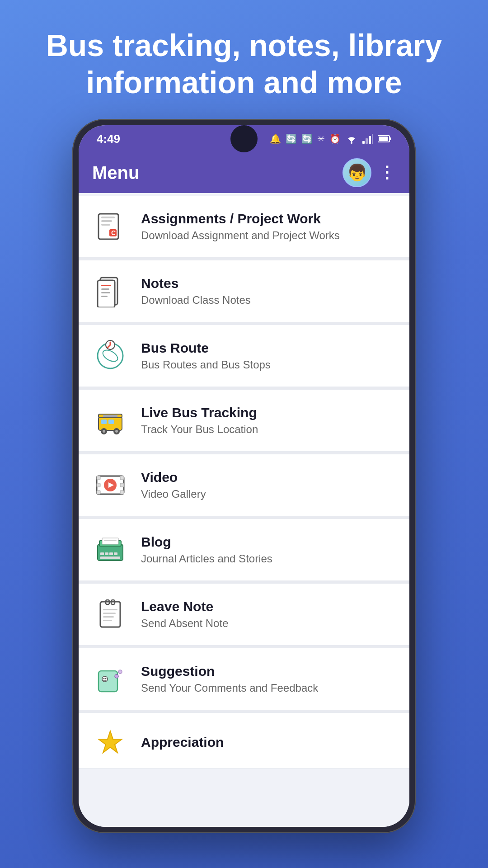  What do you see at coordinates (268, 494) in the screenshot?
I see `video-subtitle: Video Gallery` at bounding box center [268, 494].